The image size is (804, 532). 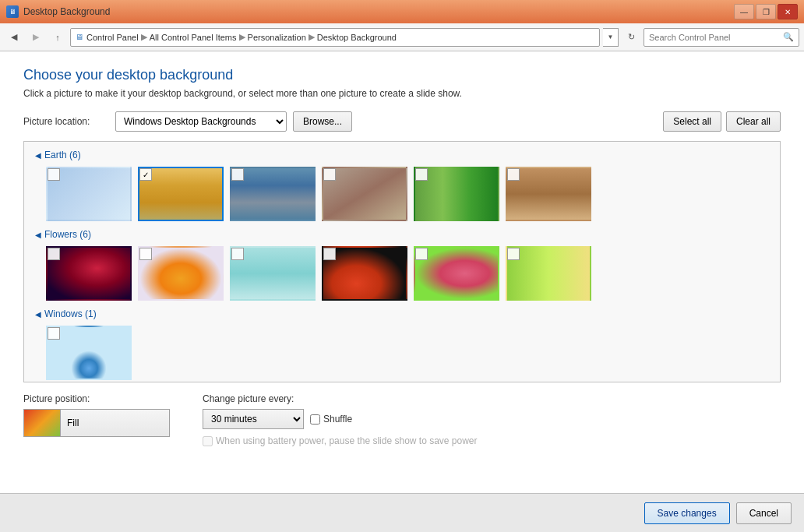 What do you see at coordinates (277, 37) in the screenshot?
I see `path-personalization: Personalization` at bounding box center [277, 37].